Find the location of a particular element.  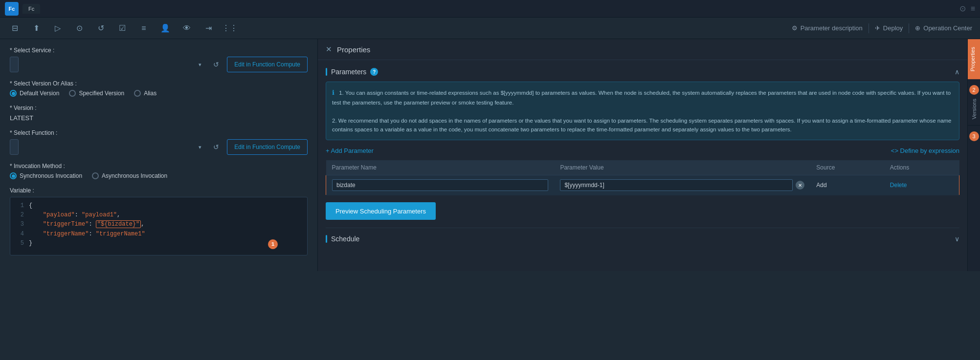

parameters-title: Parameters ? is located at coordinates (352, 72).